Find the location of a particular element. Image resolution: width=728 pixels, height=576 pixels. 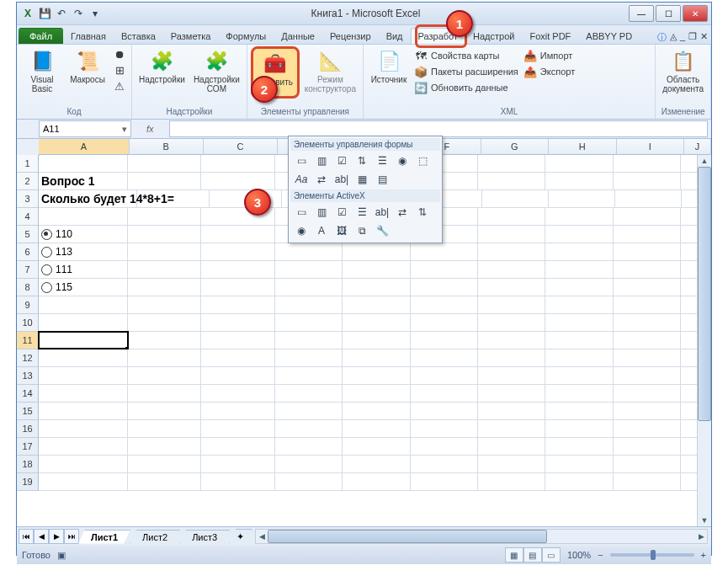

macro-security-button: ⚠ is located at coordinates (120, 86).